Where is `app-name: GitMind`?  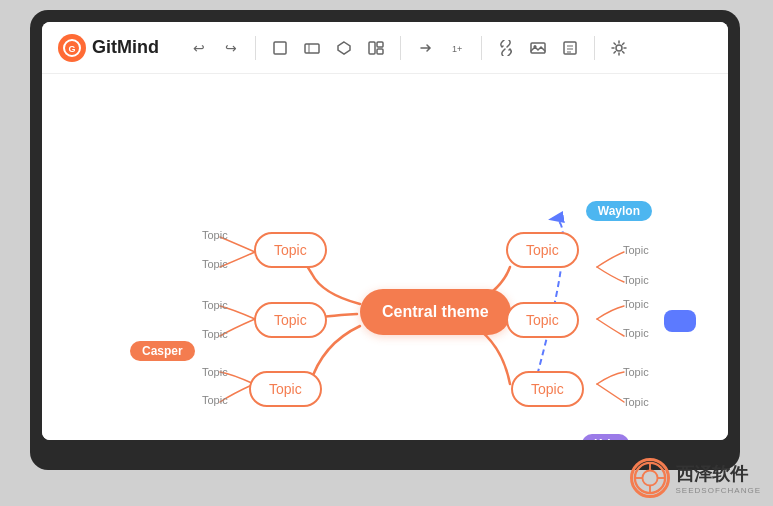 app-name: GitMind is located at coordinates (126, 48).